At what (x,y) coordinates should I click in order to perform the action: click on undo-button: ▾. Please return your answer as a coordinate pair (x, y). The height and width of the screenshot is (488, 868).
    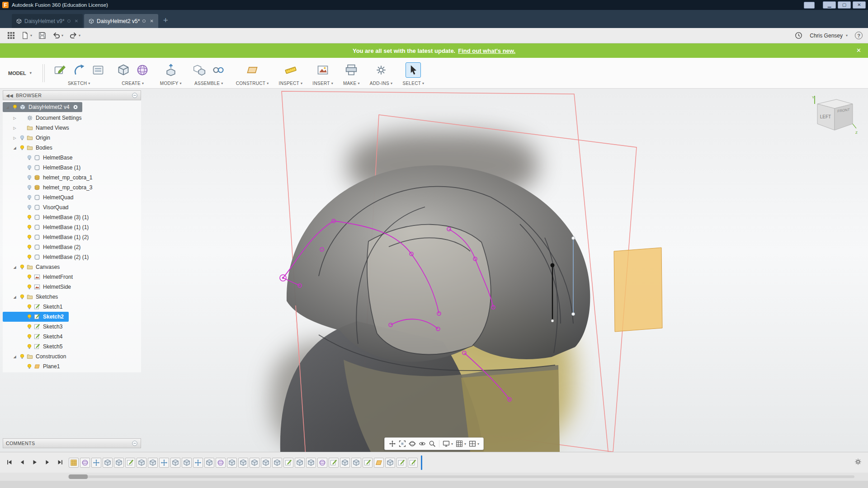
    Looking at the image, I should click on (58, 35).